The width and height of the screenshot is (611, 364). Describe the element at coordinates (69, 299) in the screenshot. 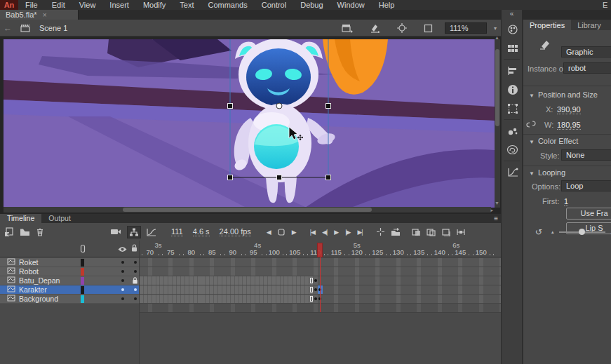

I see `layer-row-background: Background` at that location.